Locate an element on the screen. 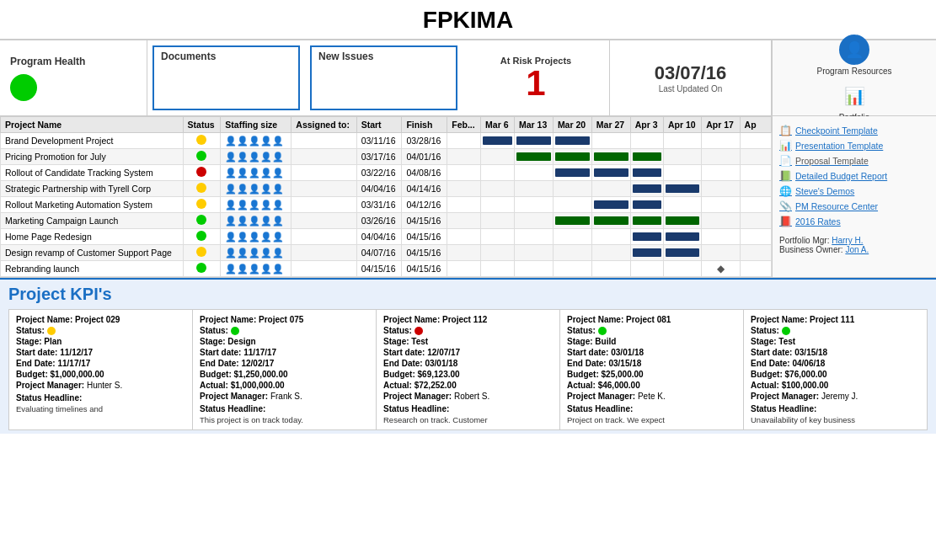 Image resolution: width=936 pixels, height=560 pixels. sidebar-link-item: 📎PM Resource Center is located at coordinates (854, 206).